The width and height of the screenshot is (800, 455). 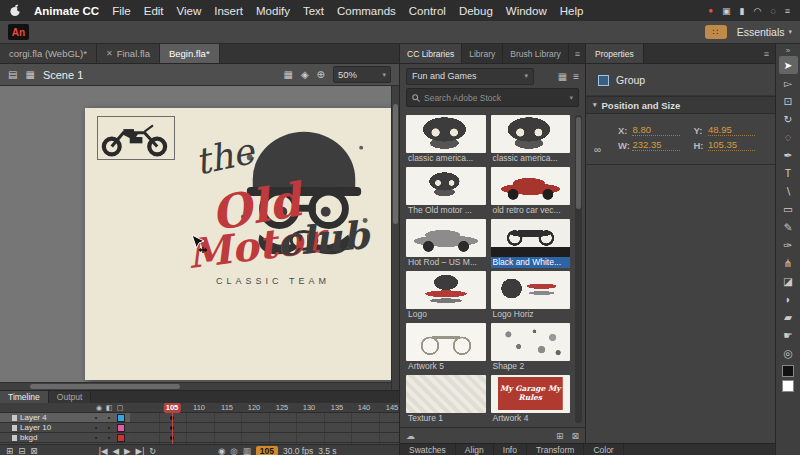 I want to click on sync-status-icon: ☁, so click(x=410, y=436).